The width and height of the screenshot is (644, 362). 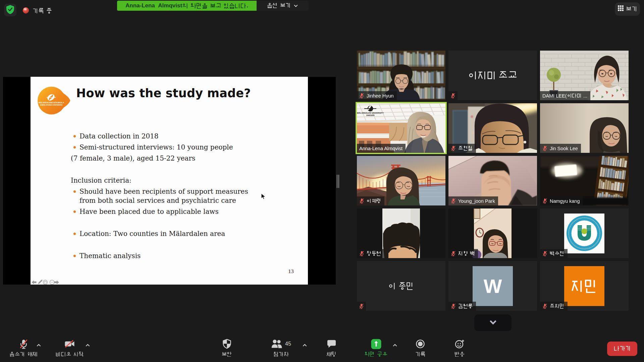 I want to click on video-tile-young-joon-park: Young_joon Park, so click(x=493, y=181).